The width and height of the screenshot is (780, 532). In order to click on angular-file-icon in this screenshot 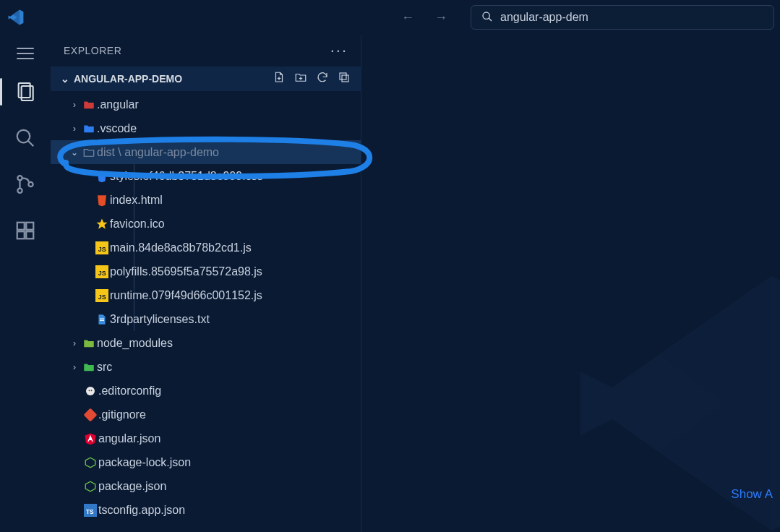, I will do `click(90, 439)`.